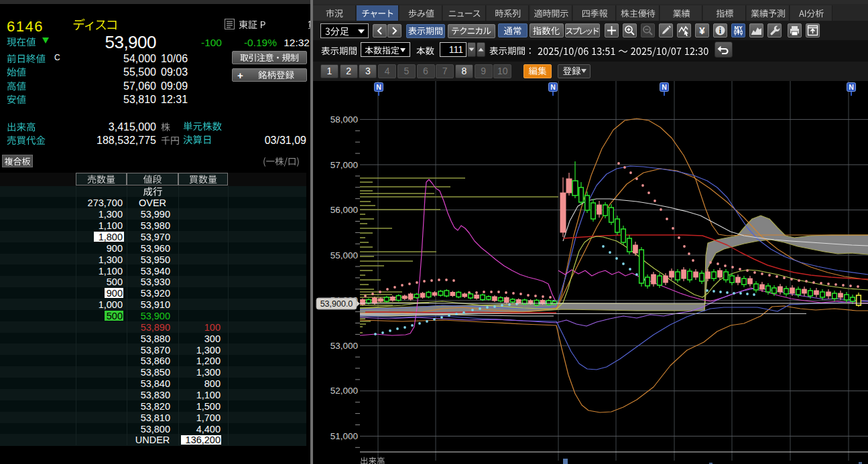 The width and height of the screenshot is (868, 464). I want to click on svg-text: 53,900.0, so click(336, 304).